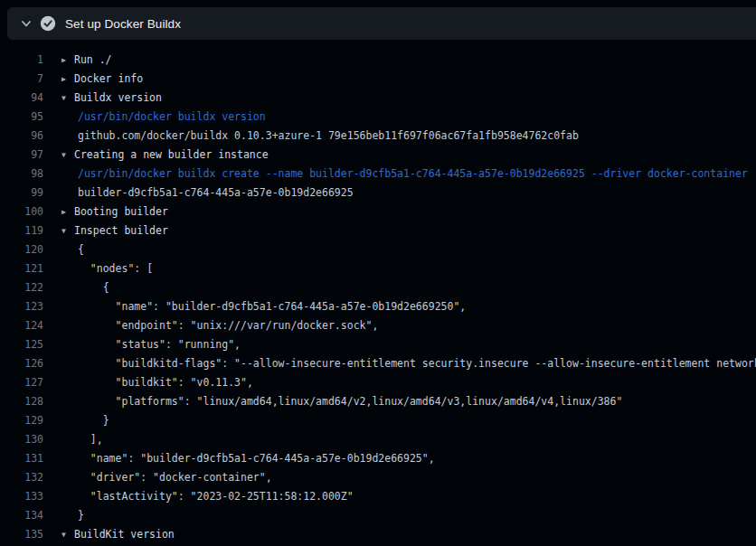 Image resolution: width=756 pixels, height=546 pixels. Describe the element at coordinates (378, 60) in the screenshot. I see `log-line: 1▶Run ./` at that location.